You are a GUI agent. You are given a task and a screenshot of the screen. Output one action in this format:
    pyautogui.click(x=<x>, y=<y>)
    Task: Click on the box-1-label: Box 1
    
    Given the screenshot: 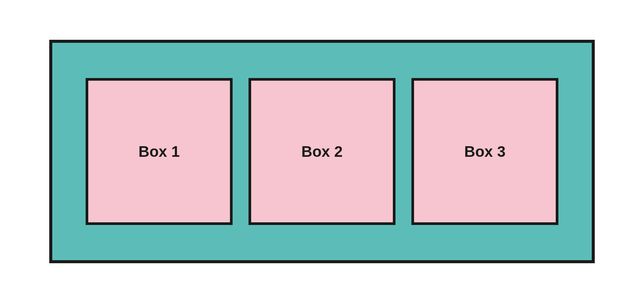 What is the action you would take?
    pyautogui.click(x=159, y=152)
    